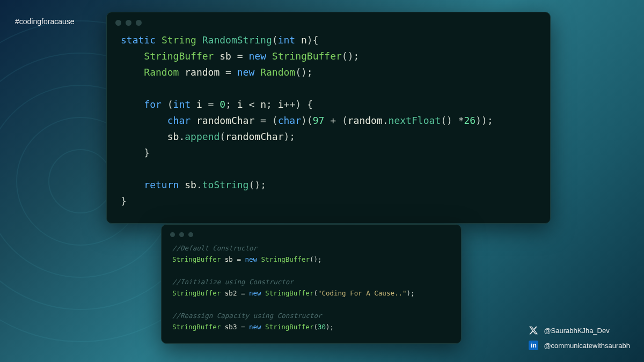 The width and height of the screenshot is (644, 362). Describe the element at coordinates (200, 104) in the screenshot. I see `var-i: i` at that location.